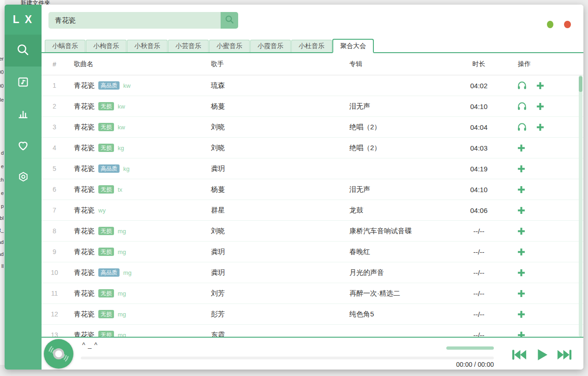 The image size is (588, 376). What do you see at coordinates (137, 189) in the screenshot?
I see `song-cell: 青花瓷 无损 tx` at bounding box center [137, 189].